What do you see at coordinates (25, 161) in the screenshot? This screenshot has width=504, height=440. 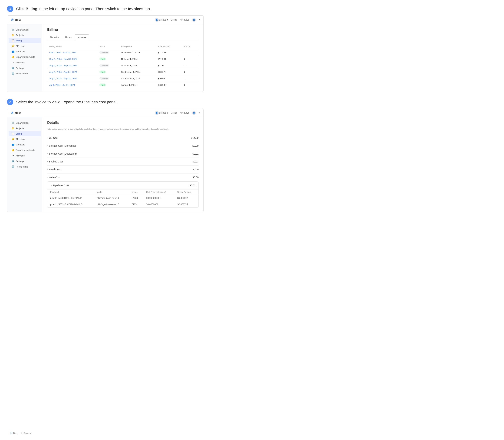 I see `sidebar-item-settings-2: ⚙️ Settings` at bounding box center [25, 161].